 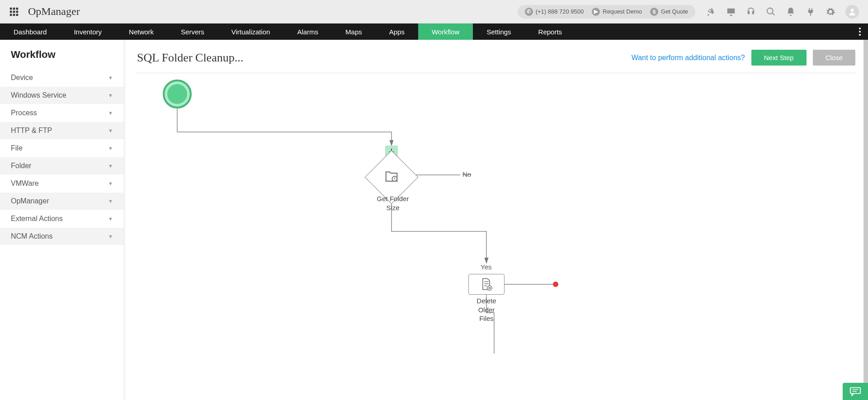 What do you see at coordinates (852, 12) in the screenshot?
I see `avatar` at bounding box center [852, 12].